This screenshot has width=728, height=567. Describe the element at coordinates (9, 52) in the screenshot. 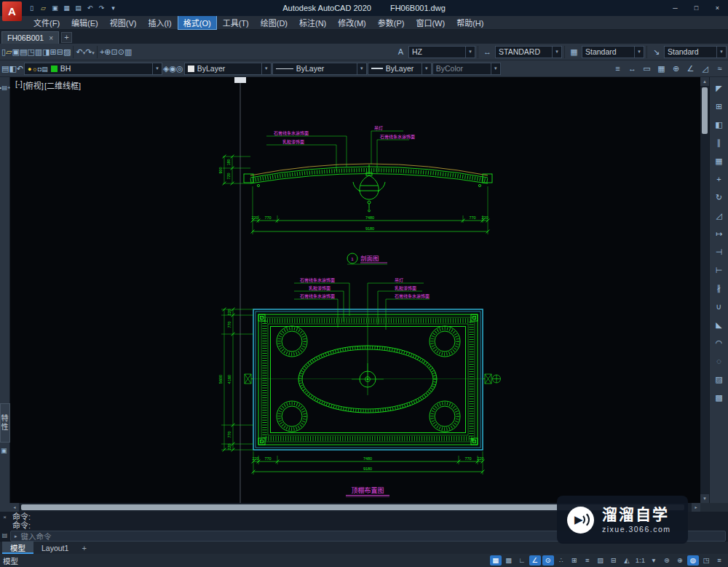

I see `open-icon: ▱` at that location.